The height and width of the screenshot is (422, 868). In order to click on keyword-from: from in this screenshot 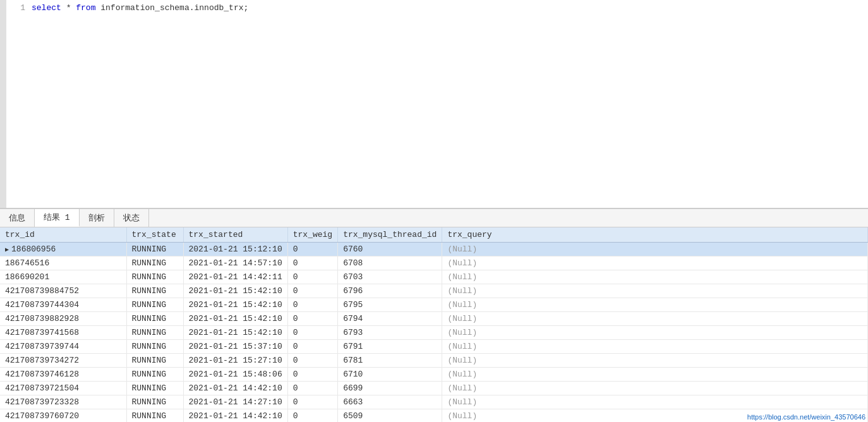, I will do `click(86, 8)`.